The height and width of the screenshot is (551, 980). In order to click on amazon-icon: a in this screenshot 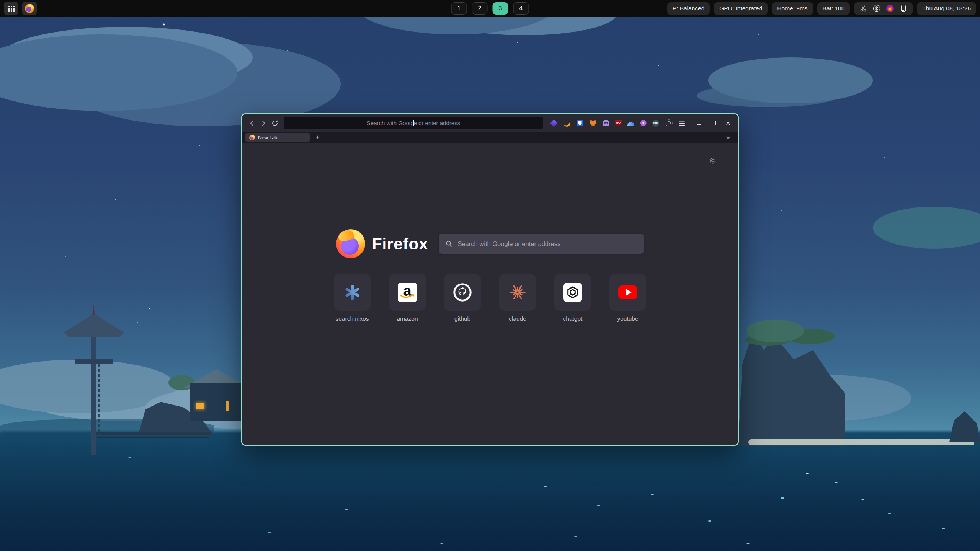, I will do `click(407, 292)`.